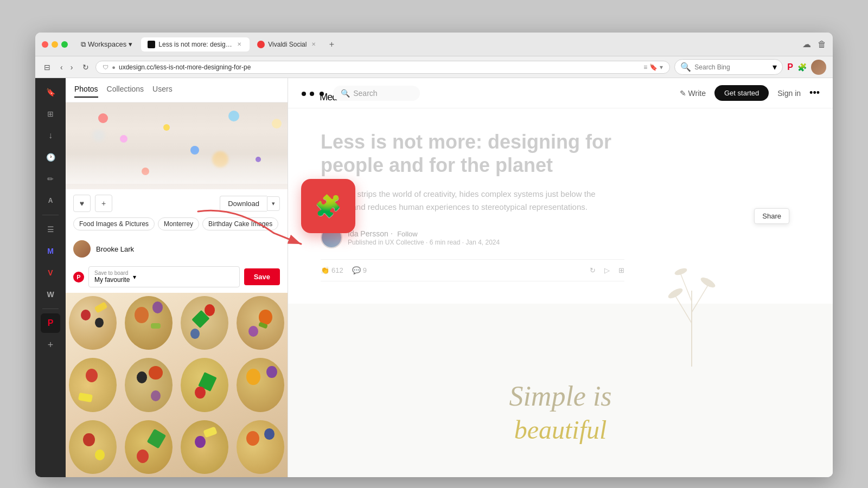  Describe the element at coordinates (50, 179) in the screenshot. I see `sidebar-item-notes: ✏` at that location.